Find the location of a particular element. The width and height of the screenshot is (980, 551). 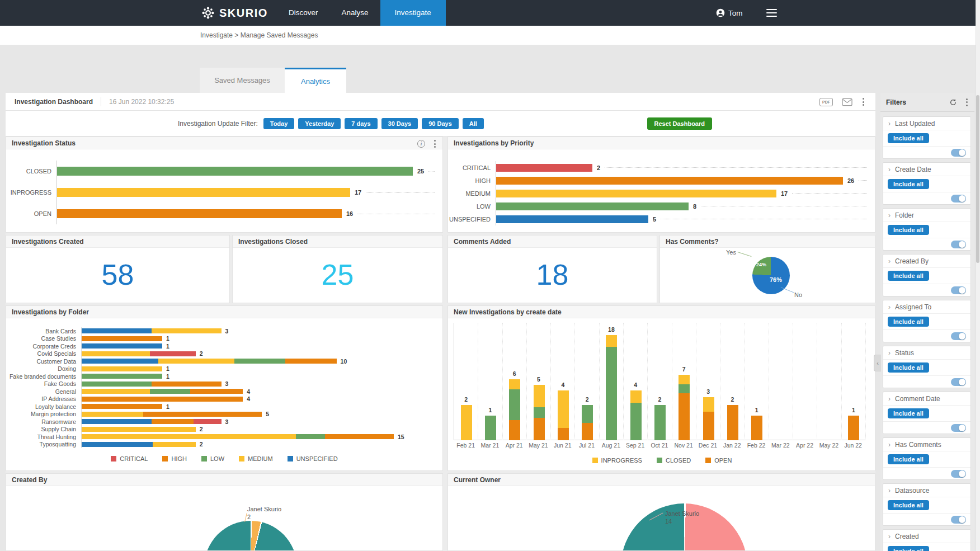

dashboard-timestamp: 16 Jun 2022 10:32:25 is located at coordinates (142, 102).